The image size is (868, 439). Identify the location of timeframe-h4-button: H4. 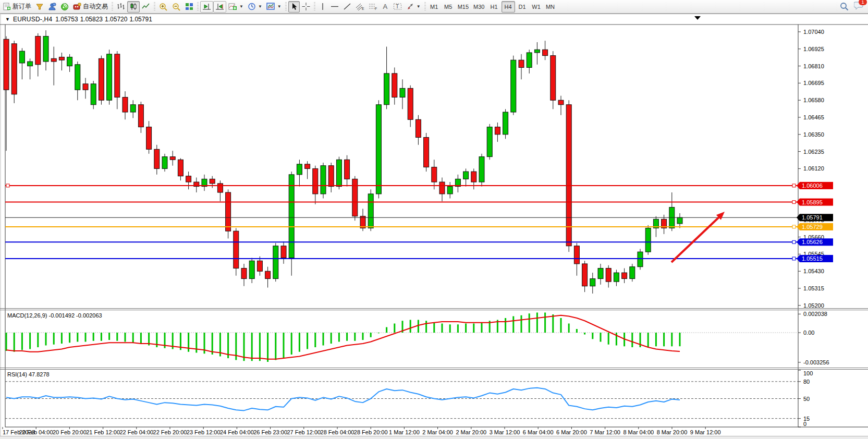
(508, 7).